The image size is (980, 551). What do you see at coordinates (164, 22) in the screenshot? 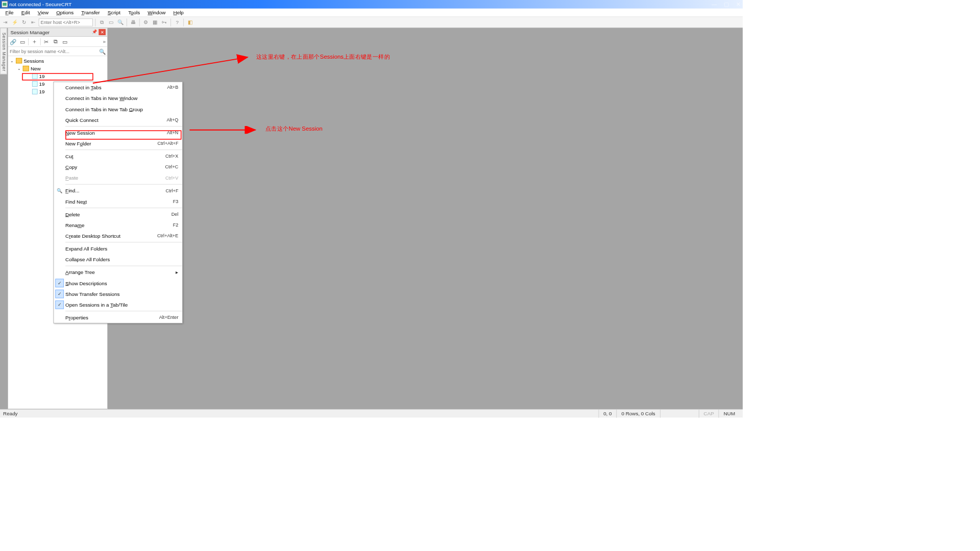
I see `key-icon: 🗝` at bounding box center [164, 22].